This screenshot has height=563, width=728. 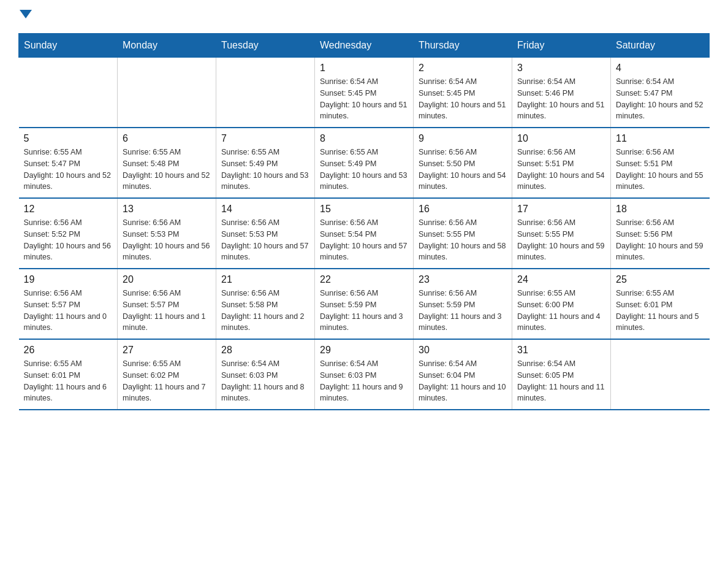 What do you see at coordinates (167, 163) in the screenshot?
I see `calendar-day-cell: 6Sunrise: 6:55 AM Sunset: 5:48 PM Daylig…` at bounding box center [167, 163].